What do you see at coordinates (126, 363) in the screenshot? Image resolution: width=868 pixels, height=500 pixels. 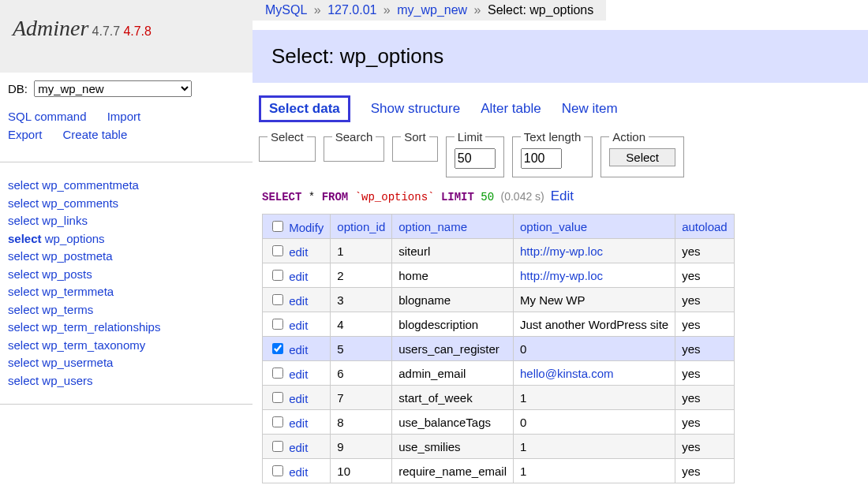 I see `table-link-wp_usermeta: select wp_usermeta` at bounding box center [126, 363].